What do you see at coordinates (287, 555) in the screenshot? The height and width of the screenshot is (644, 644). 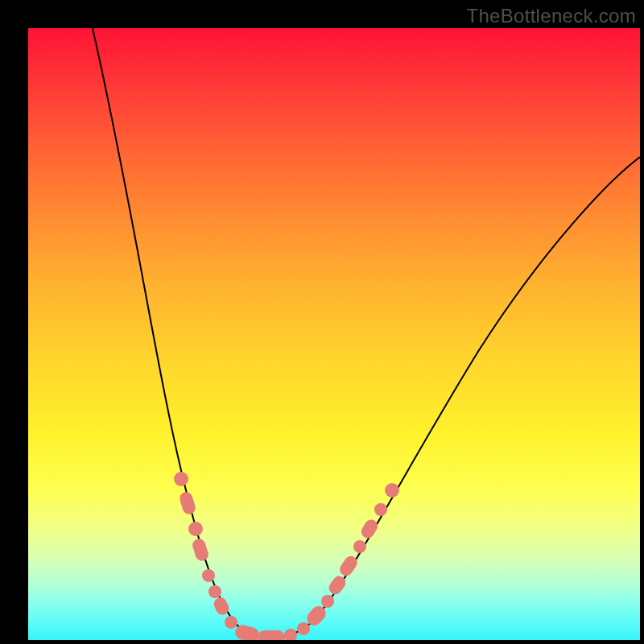 I see `marker-group` at bounding box center [287, 555].